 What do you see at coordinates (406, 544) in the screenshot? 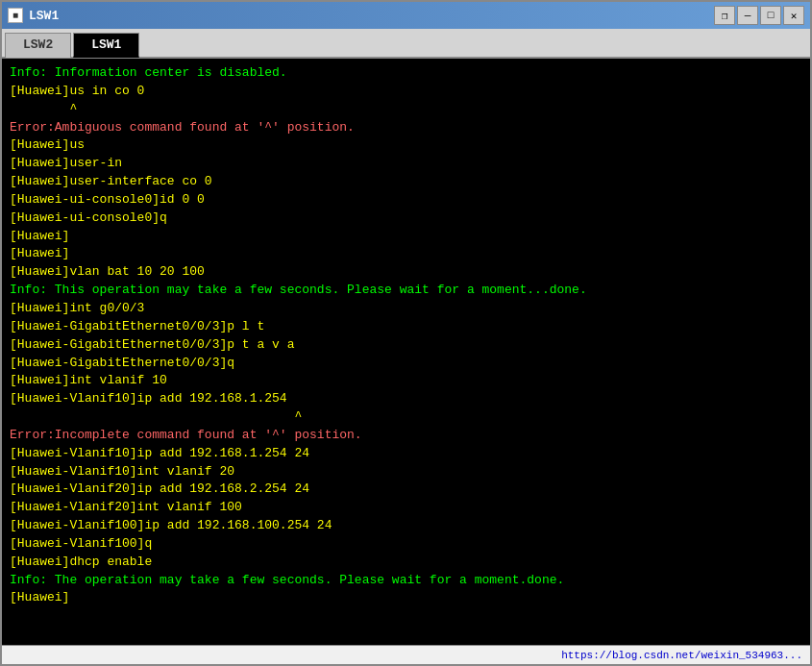
I see `terminal-line: [Huawei-Vlanif100]q` at bounding box center [406, 544].